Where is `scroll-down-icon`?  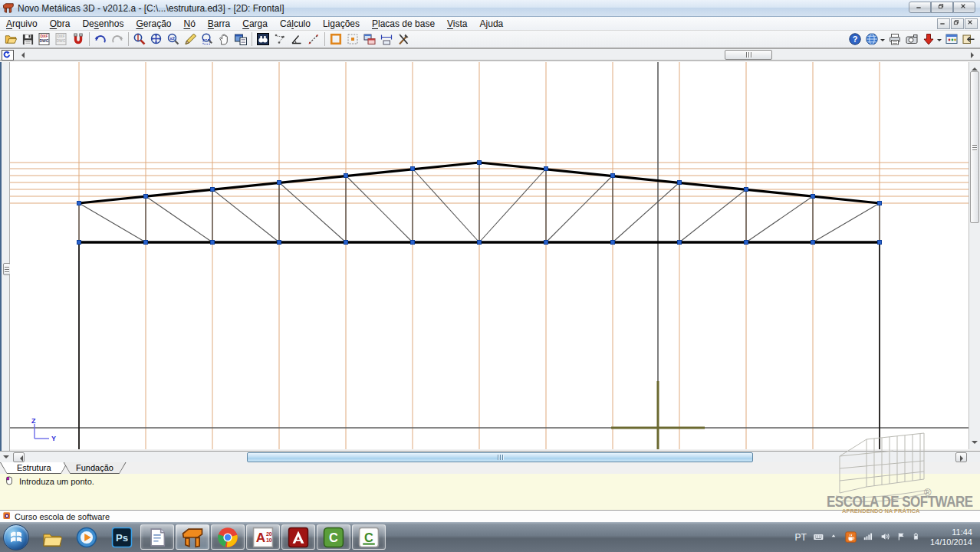 scroll-down-icon is located at coordinates (975, 444).